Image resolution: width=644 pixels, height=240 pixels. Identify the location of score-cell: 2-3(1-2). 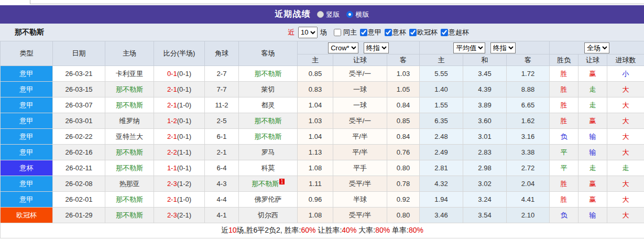
(179, 184).